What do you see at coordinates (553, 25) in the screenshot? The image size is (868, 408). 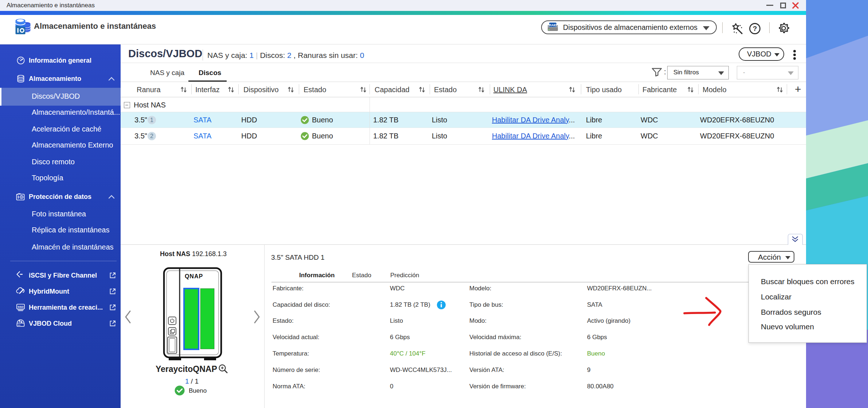 I see `svg-text: RAID` at bounding box center [553, 25].